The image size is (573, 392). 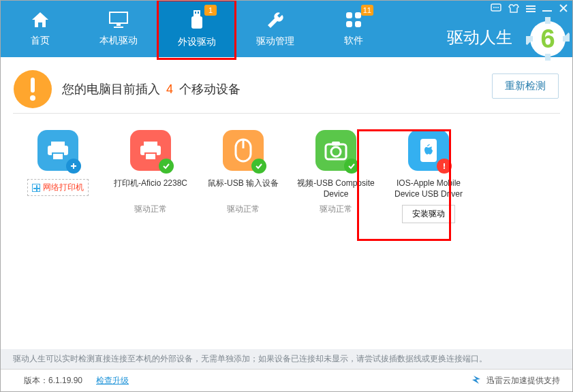 I want to click on summary-prefix: 您的电脑目前插入, so click(x=113, y=89).